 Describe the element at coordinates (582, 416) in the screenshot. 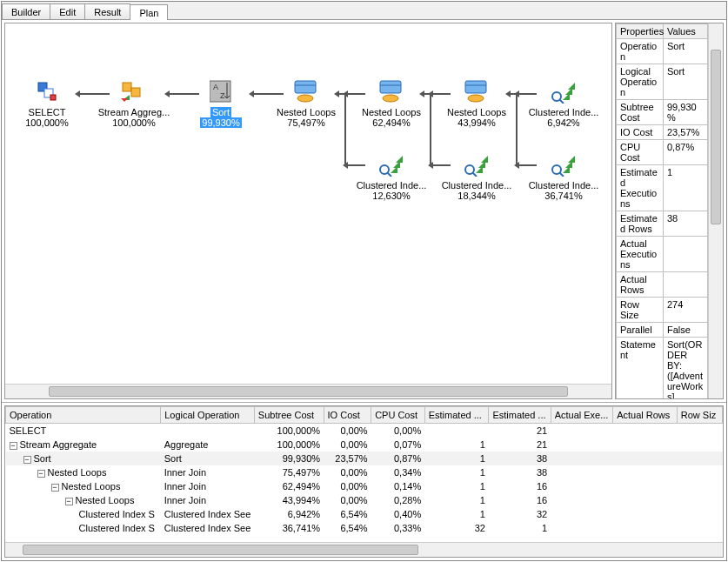

I see `grid-col-header: Actual Exe...` at that location.